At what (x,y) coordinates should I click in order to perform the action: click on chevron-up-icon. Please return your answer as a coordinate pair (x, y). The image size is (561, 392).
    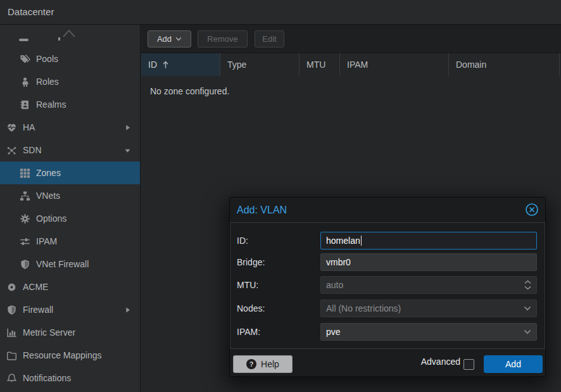
    Looking at the image, I should click on (69, 33).